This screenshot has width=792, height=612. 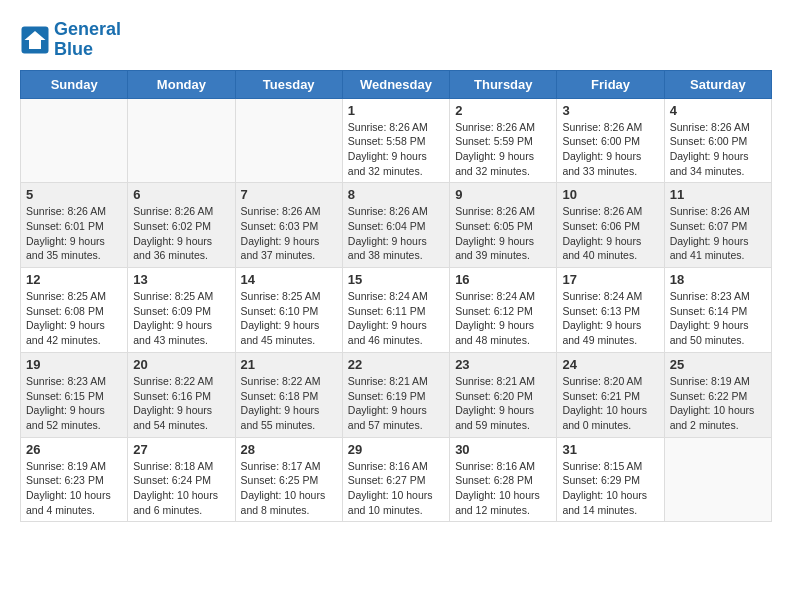 What do you see at coordinates (503, 194) in the screenshot?
I see `day-number: 9` at bounding box center [503, 194].